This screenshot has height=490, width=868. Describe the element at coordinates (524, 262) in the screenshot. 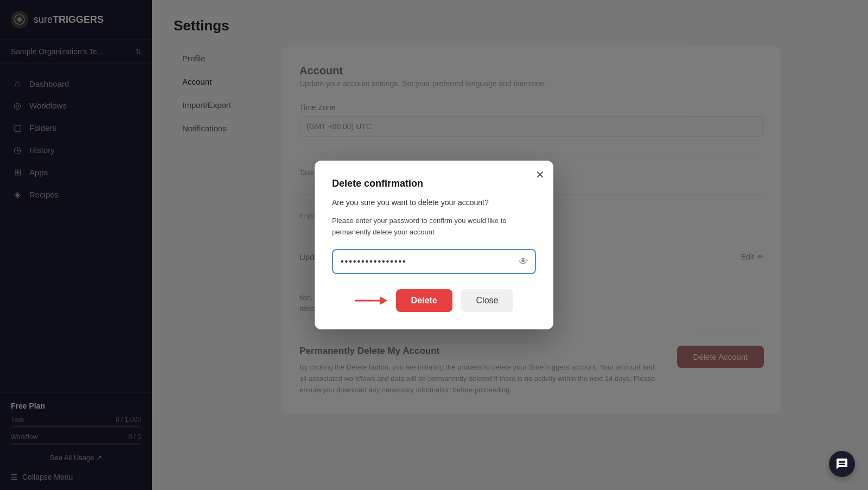

I see `password-visibility-toggle: 👁` at that location.